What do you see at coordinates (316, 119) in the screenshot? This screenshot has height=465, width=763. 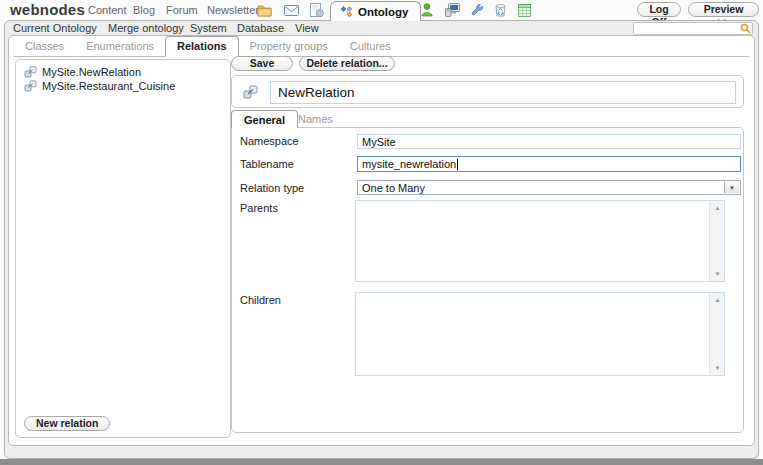 I see `tab-names-label: Names` at bounding box center [316, 119].